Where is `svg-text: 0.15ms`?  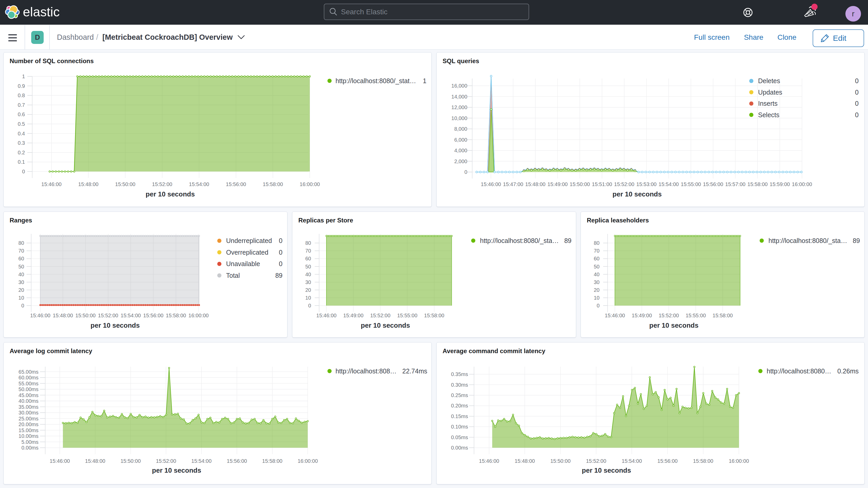
svg-text: 0.15ms is located at coordinates (460, 417).